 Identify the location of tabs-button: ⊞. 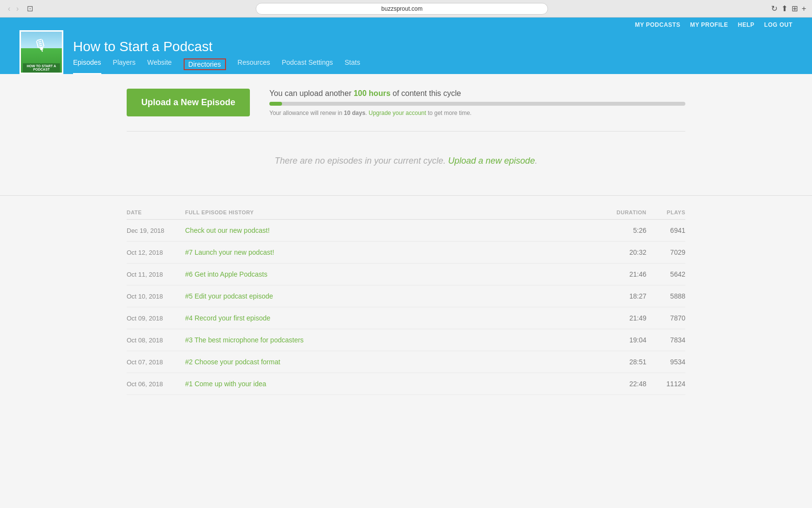
(795, 9).